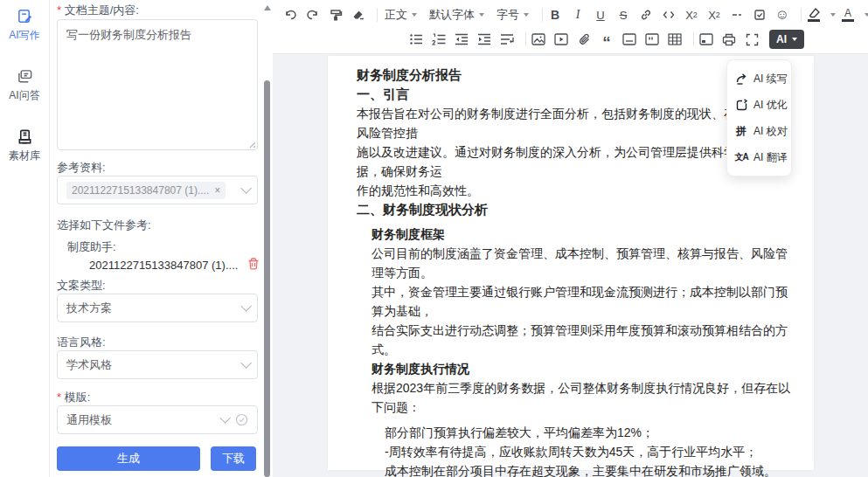  Describe the element at coordinates (24, 136) in the screenshot. I see `library-icon` at that location.